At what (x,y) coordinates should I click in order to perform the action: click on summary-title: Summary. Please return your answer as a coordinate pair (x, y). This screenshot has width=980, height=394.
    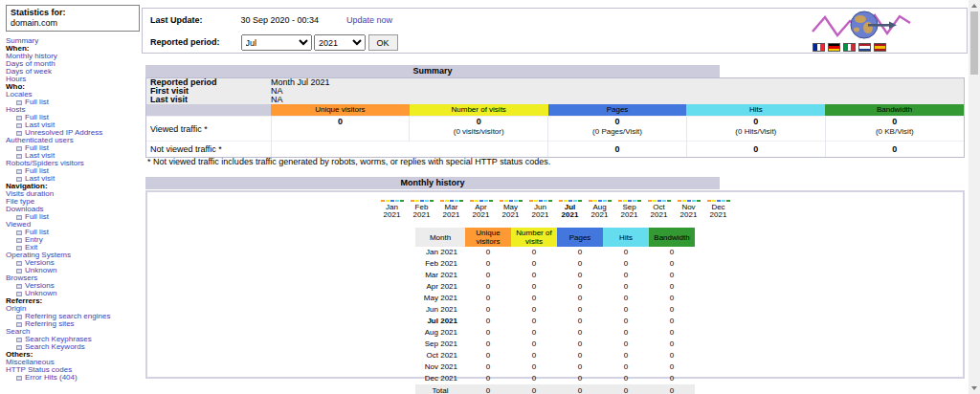
    Looking at the image, I should click on (433, 71).